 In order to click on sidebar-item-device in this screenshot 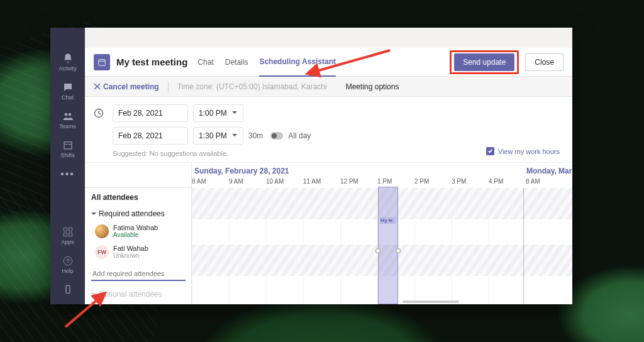, I will do `click(68, 292)`.